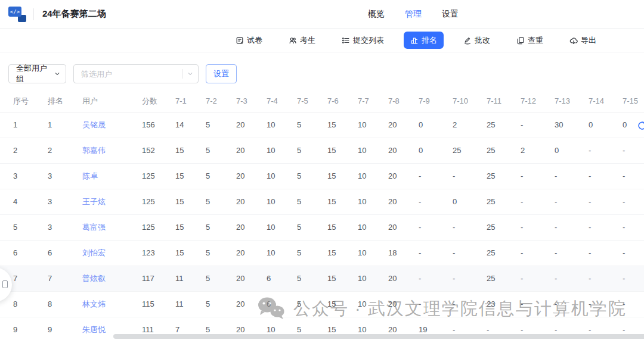 Image resolution: width=644 pixels, height=340 pixels. Describe the element at coordinates (322, 68) in the screenshot. I see `filter-bar: 全部用户组 设置` at that location.